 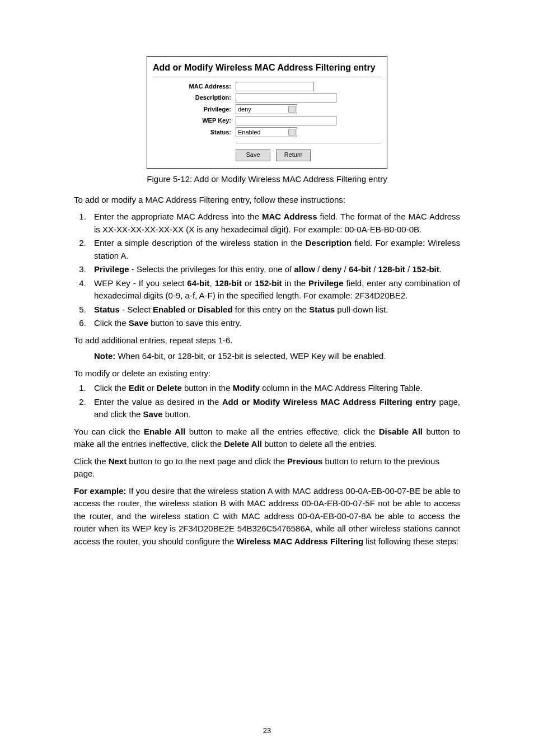 What do you see at coordinates (158, 402) in the screenshot?
I see `text: Enter the value as desired in the` at bounding box center [158, 402].